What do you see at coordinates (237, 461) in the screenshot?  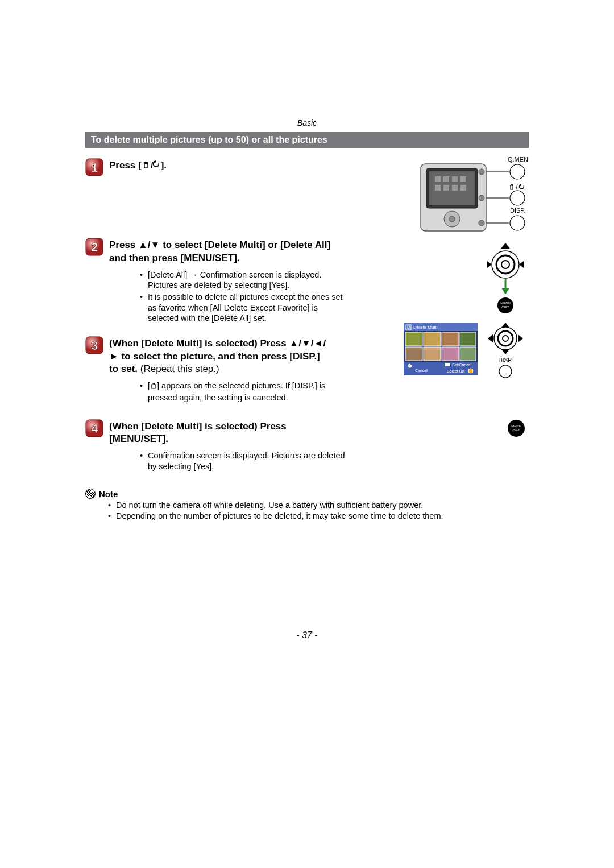 I see `step-4-bullets: Confirmation screen is displayed. Pictur…` at bounding box center [237, 461].